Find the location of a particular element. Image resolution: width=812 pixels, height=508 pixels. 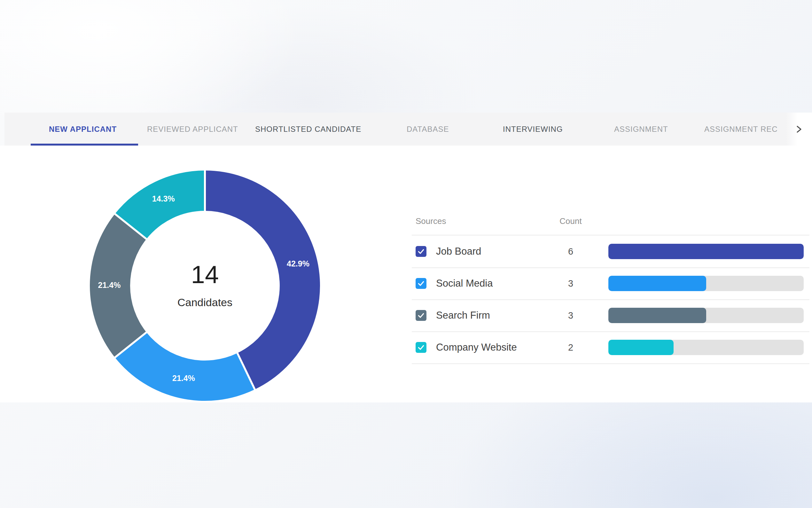

donut-percent-label: 42.9% is located at coordinates (298, 263).